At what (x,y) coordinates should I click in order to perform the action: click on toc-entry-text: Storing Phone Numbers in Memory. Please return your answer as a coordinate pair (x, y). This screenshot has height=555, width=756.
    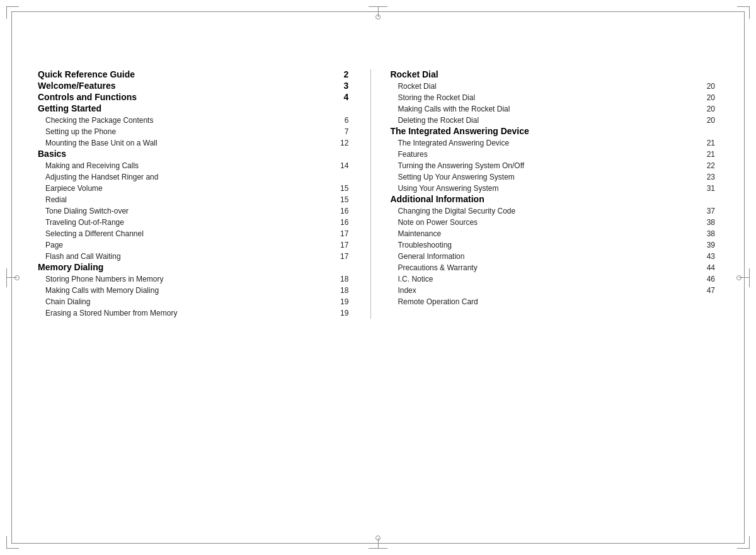
    Looking at the image, I should click on (186, 279).